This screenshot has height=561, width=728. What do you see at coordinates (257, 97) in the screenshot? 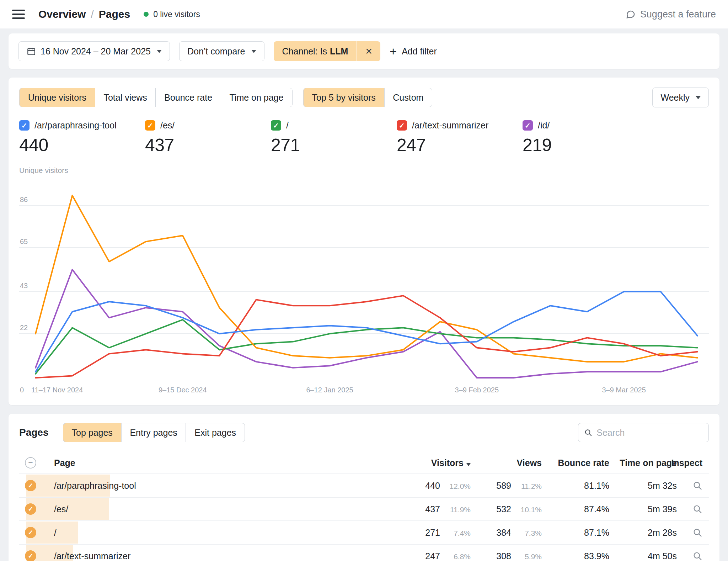
I see `tab-time-on-page: Time on page` at bounding box center [257, 97].